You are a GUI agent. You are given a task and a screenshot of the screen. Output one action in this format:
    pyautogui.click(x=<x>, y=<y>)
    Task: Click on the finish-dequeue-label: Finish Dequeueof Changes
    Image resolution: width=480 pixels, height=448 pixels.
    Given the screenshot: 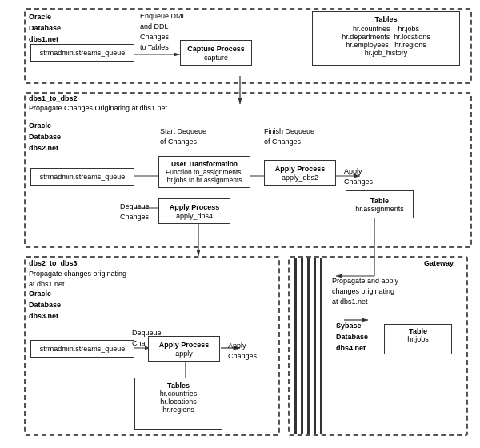 What is the action you would take?
    pyautogui.click(x=290, y=137)
    